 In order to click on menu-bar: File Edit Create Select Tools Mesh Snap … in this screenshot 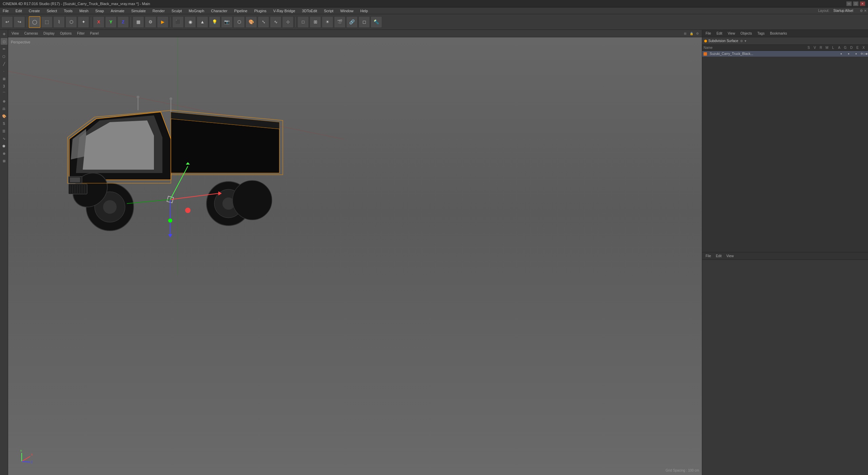, I will do `click(434, 11)`.